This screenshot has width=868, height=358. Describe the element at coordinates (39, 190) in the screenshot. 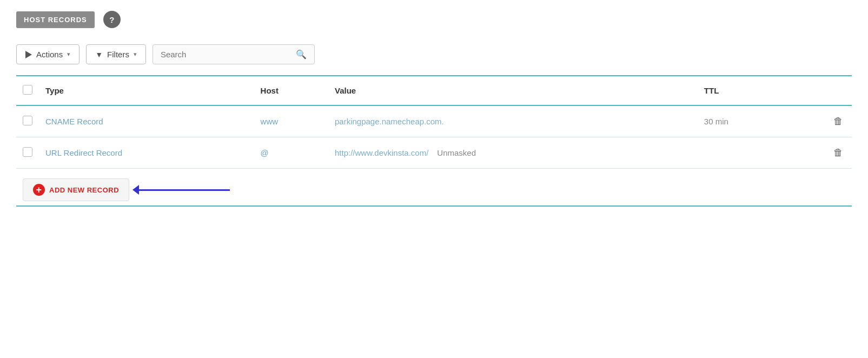

I see `plus-circle-icon: +` at that location.